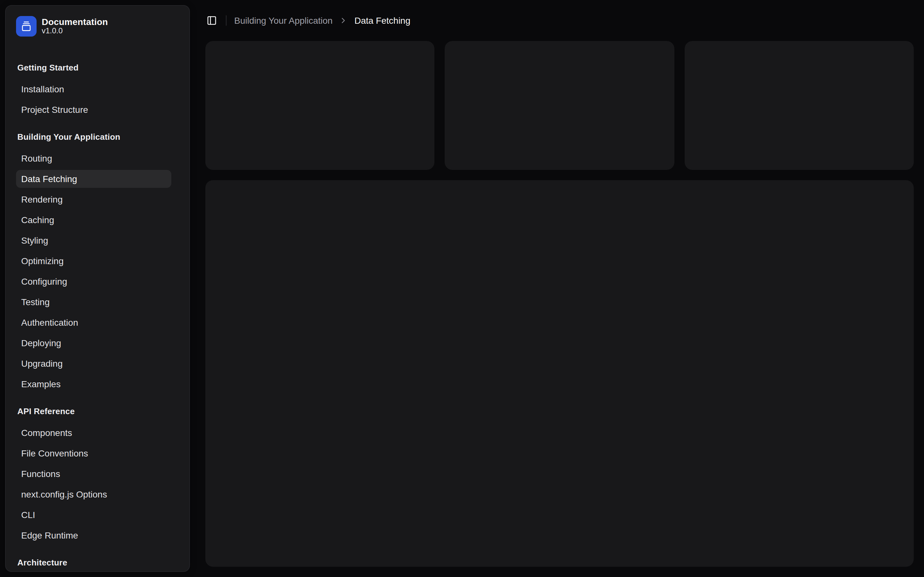  I want to click on sidebar-item-configuring: Configuring, so click(94, 282).